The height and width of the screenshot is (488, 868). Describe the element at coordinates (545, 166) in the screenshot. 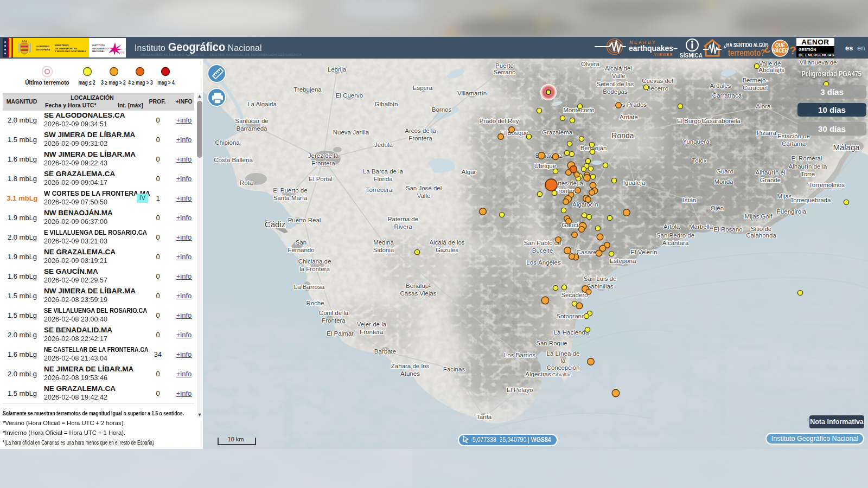

I see `svg-text: Ubrique` at that location.